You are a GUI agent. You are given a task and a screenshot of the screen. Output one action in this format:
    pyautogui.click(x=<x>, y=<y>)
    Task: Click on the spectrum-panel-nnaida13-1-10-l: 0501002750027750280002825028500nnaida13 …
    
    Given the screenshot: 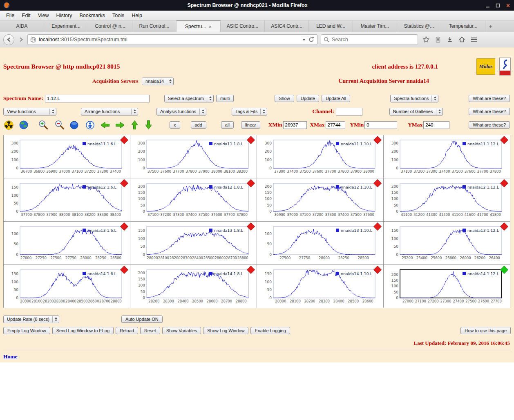 What is the action you would take?
    pyautogui.click(x=320, y=243)
    